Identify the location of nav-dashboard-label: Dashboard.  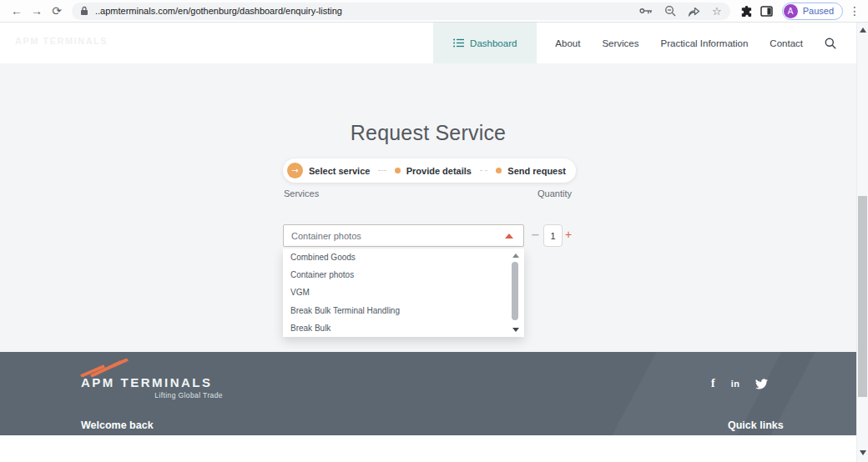
(493, 43).